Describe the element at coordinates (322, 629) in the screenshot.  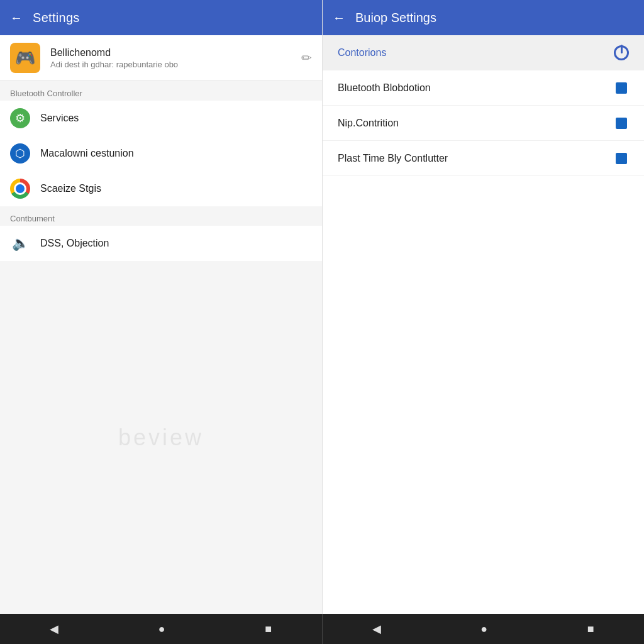
I see `navigation-bar: ◀ ● ■ ◀ ● ■` at that location.